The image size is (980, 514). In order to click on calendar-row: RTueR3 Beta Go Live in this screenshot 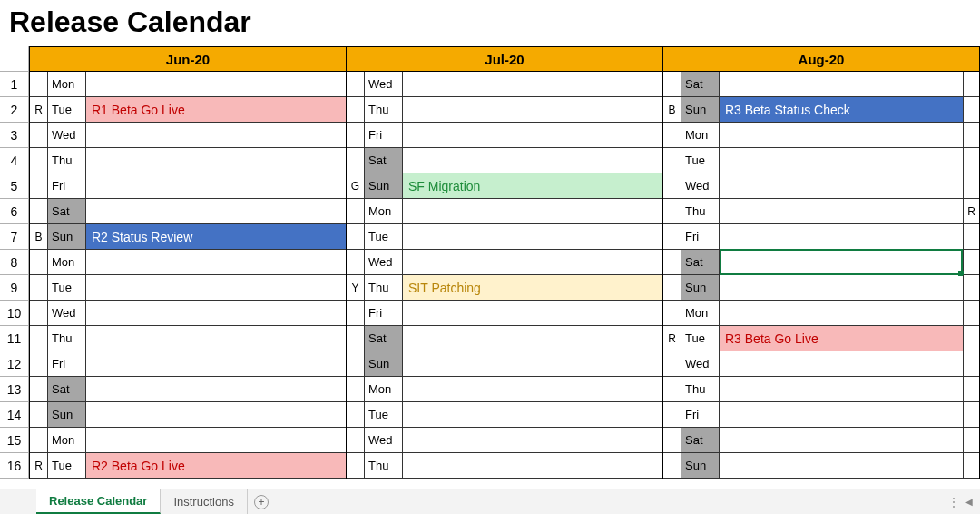, I will do `click(821, 339)`.